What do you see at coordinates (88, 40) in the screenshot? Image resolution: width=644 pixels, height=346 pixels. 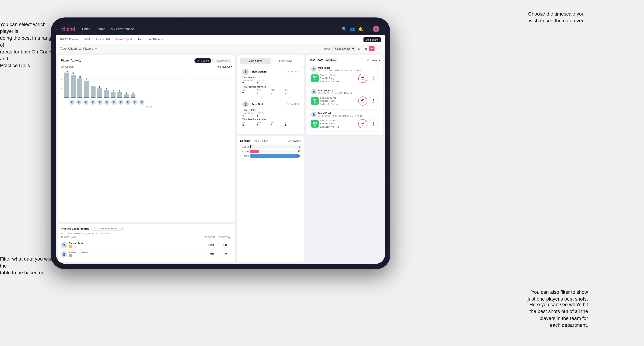 I see `sub-nav-pga: PGA` at bounding box center [88, 40].